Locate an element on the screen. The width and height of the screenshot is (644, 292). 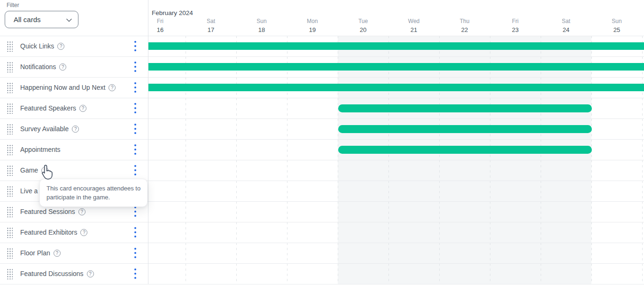
card-label: Notifications is located at coordinates (38, 67).